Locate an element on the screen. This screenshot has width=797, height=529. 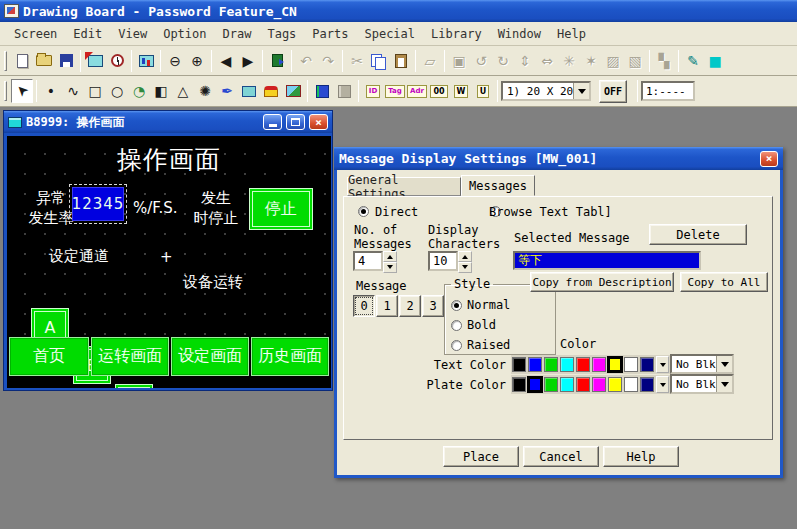
library-edit-icon is located at coordinates (344, 91).